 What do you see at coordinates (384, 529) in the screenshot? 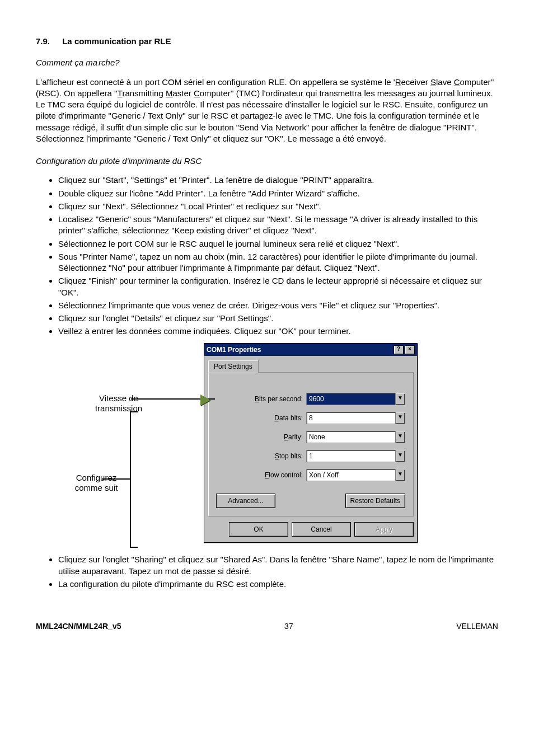
I see `apply-button: Apply` at bounding box center [384, 529].